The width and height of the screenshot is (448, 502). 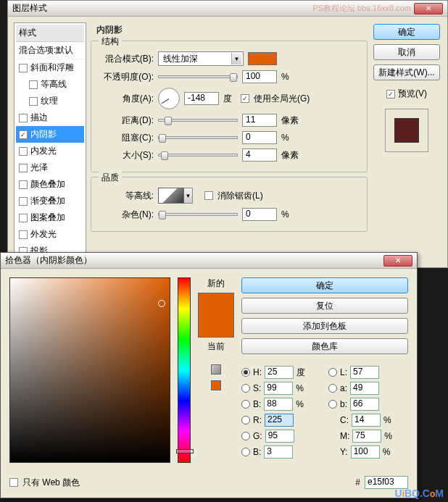 I want to click on radio-bv, so click(x=246, y=404).